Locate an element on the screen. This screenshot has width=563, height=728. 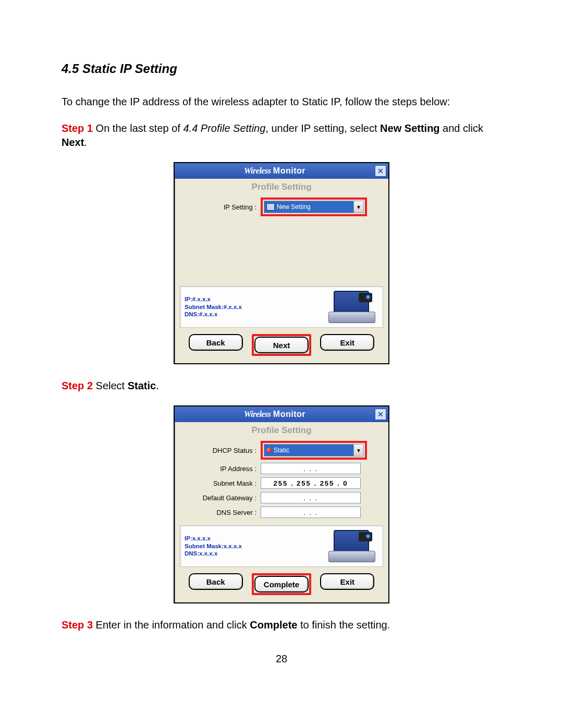
ip-setting-label: IP Setting : is located at coordinates (221, 207).